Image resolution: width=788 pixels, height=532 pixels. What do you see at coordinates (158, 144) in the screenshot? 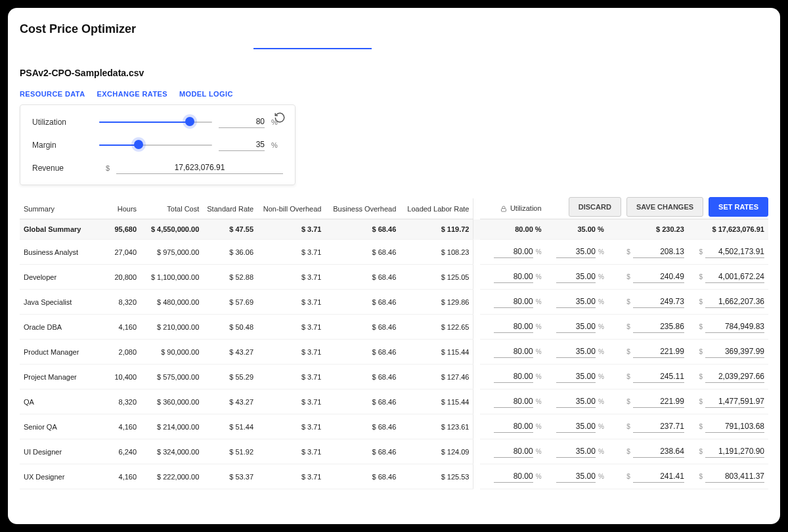
I see `margin-row: Margin %` at bounding box center [158, 144].